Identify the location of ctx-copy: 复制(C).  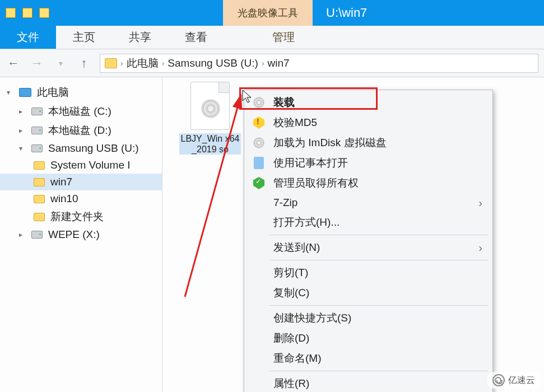
(369, 293).